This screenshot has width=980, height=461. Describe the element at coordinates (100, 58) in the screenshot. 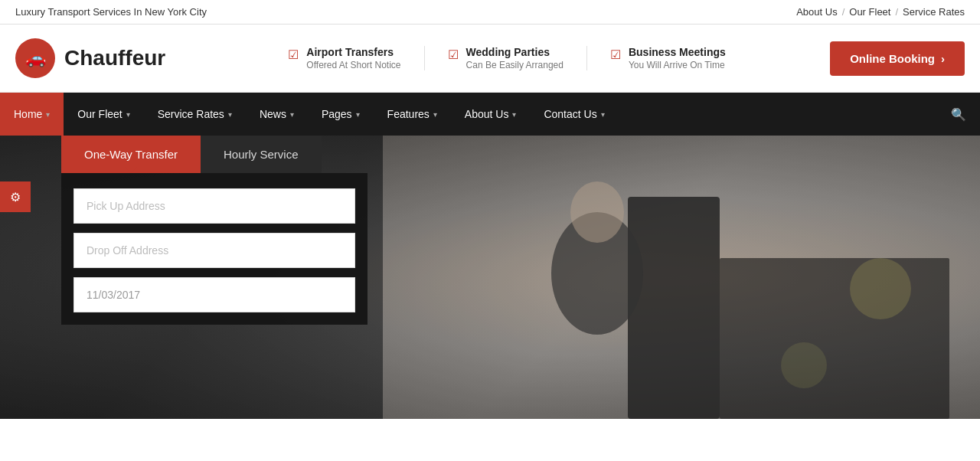

I see `logo-area: 🚗 Chauffeur` at that location.